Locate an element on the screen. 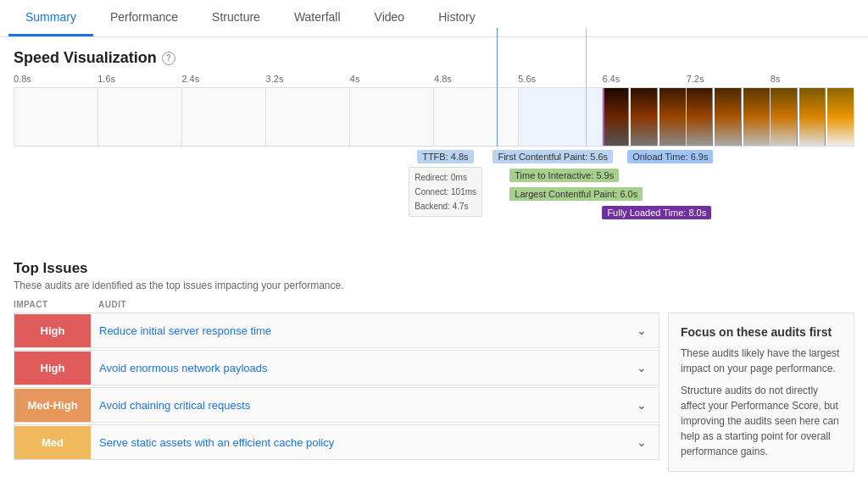  issue-row-1: High Reduce initial server response time… is located at coordinates (337, 330).